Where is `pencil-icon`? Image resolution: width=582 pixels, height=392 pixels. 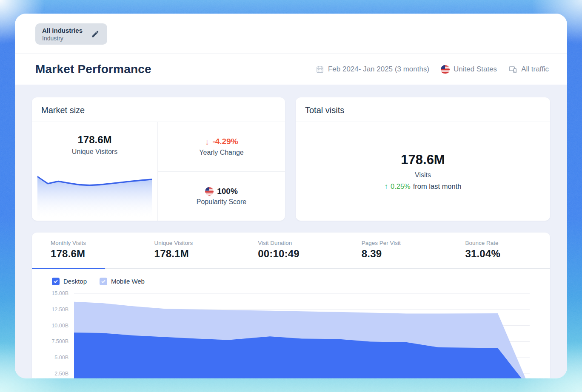 pencil-icon is located at coordinates (95, 34).